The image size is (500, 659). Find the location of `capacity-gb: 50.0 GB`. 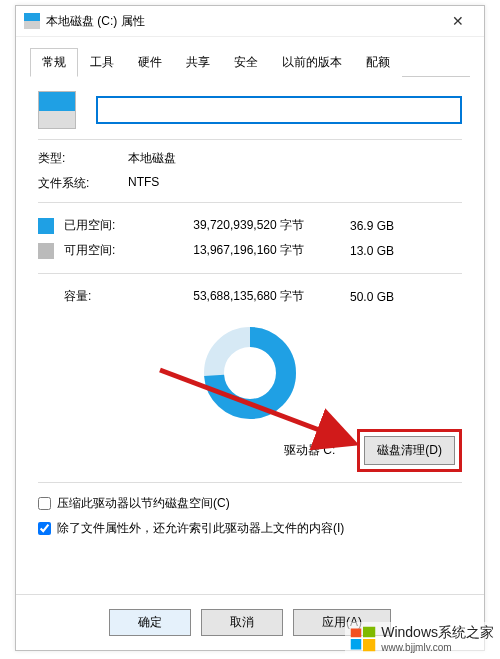

capacity-gb: 50.0 GB is located at coordinates (359, 297).